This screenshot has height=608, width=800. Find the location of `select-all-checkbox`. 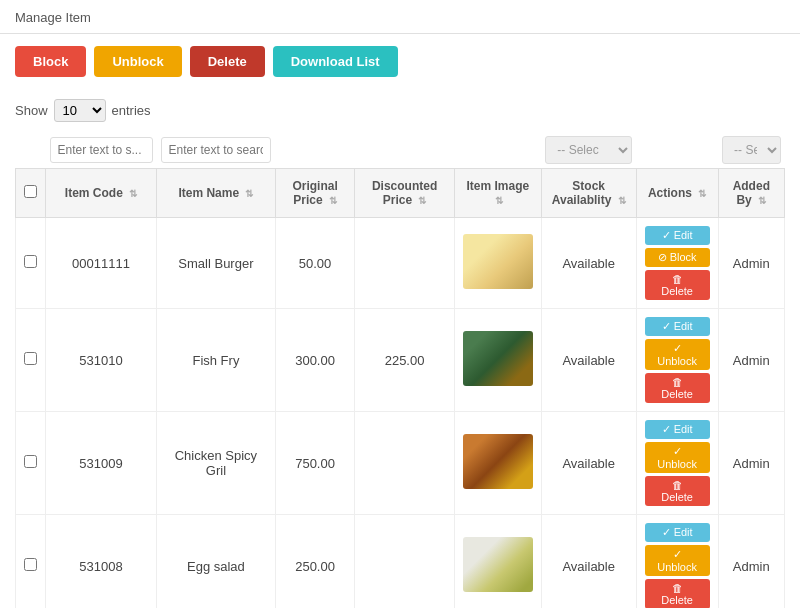

select-all-checkbox is located at coordinates (30, 192).